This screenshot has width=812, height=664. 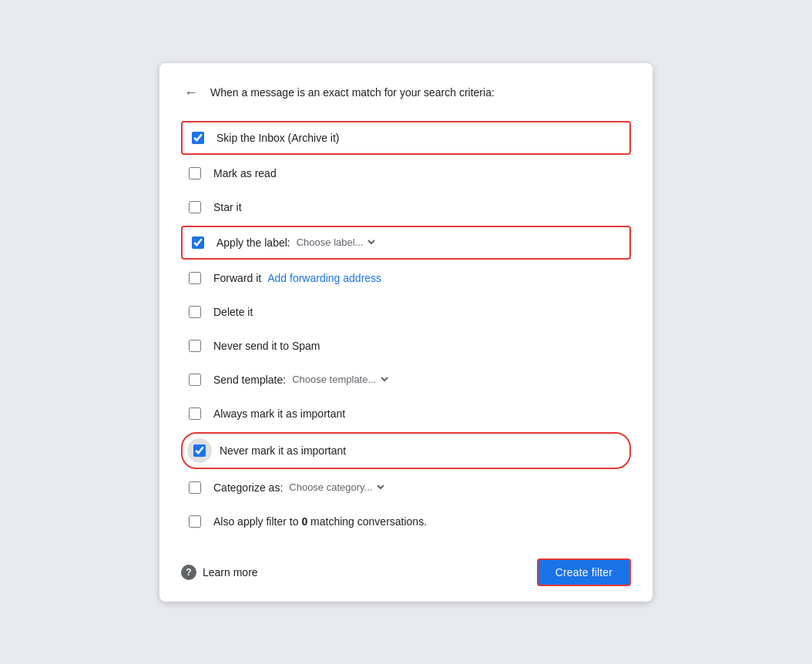 I want to click on checkbox-wrapper-categorize, so click(x=195, y=488).